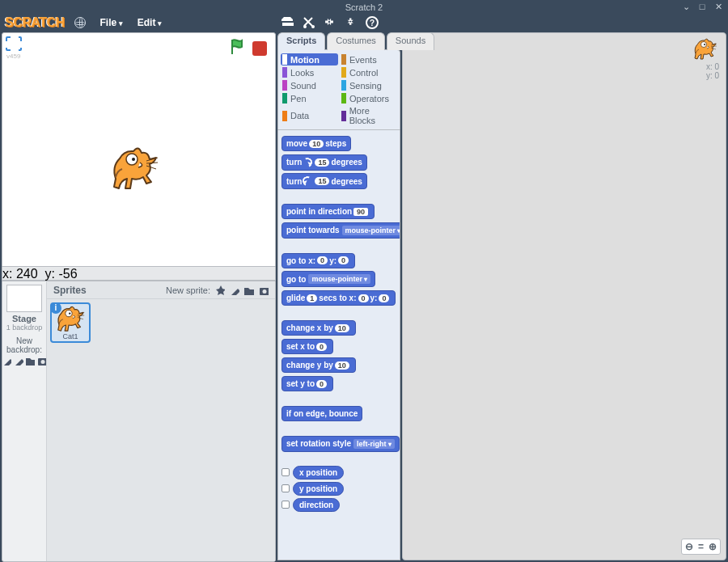  What do you see at coordinates (264, 290) in the screenshot?
I see `sprite-camera-icon` at bounding box center [264, 290].